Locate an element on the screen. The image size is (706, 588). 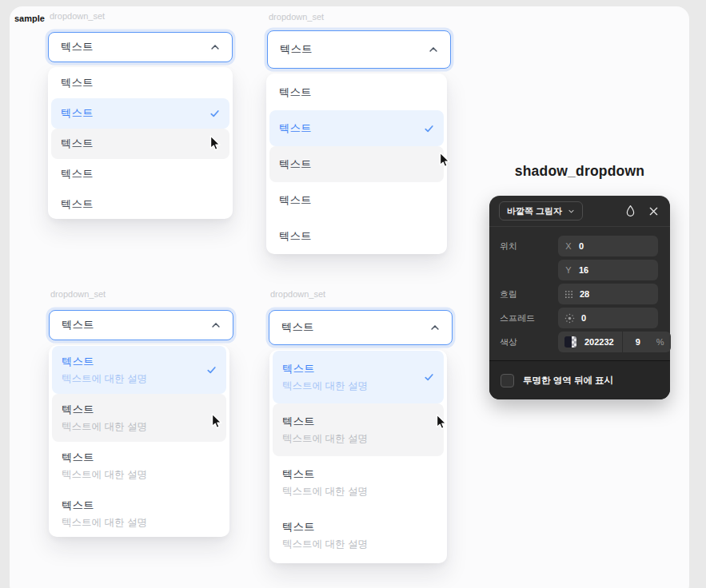
shadow-dropdown-title: shadow_dropdown is located at coordinates (580, 171).